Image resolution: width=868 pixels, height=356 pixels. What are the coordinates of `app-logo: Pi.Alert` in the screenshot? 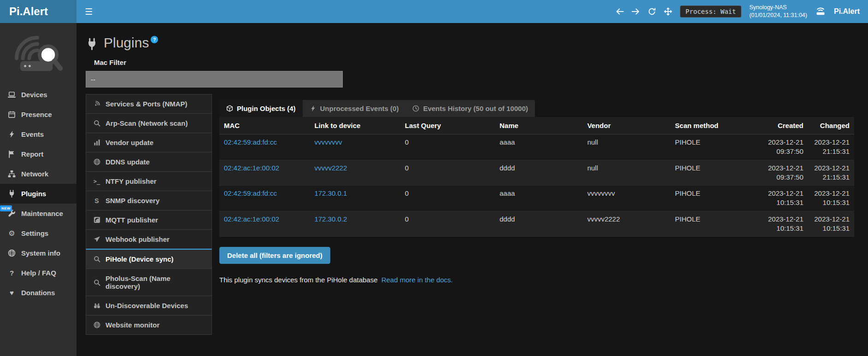 It's located at (38, 12).